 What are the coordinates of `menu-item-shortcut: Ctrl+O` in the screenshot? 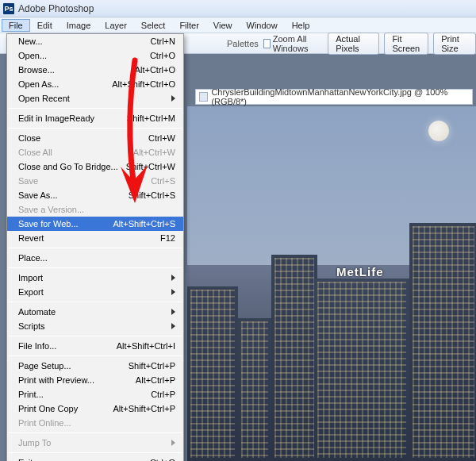 It's located at (163, 56).